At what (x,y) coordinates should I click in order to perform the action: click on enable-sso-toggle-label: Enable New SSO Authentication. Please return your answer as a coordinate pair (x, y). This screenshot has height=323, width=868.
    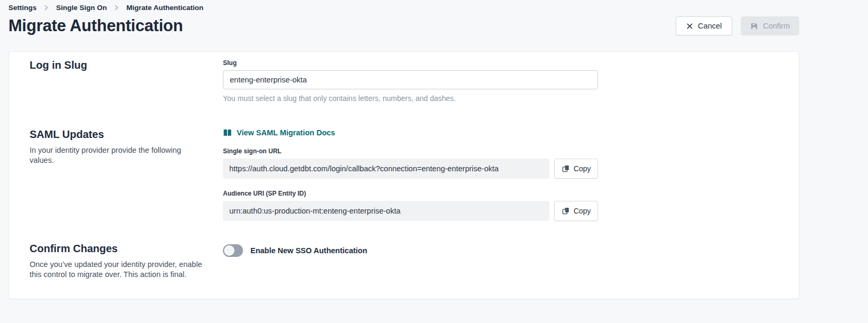
    Looking at the image, I should click on (309, 251).